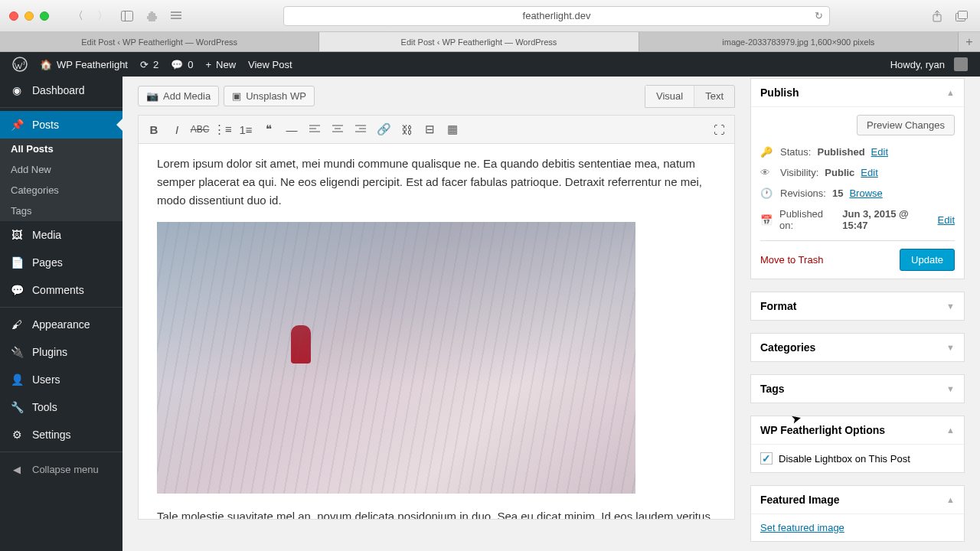 The image size is (980, 551). Describe the element at coordinates (61, 180) in the screenshot. I see `submenu-posts: All Posts Add New Categories Tags` at that location.